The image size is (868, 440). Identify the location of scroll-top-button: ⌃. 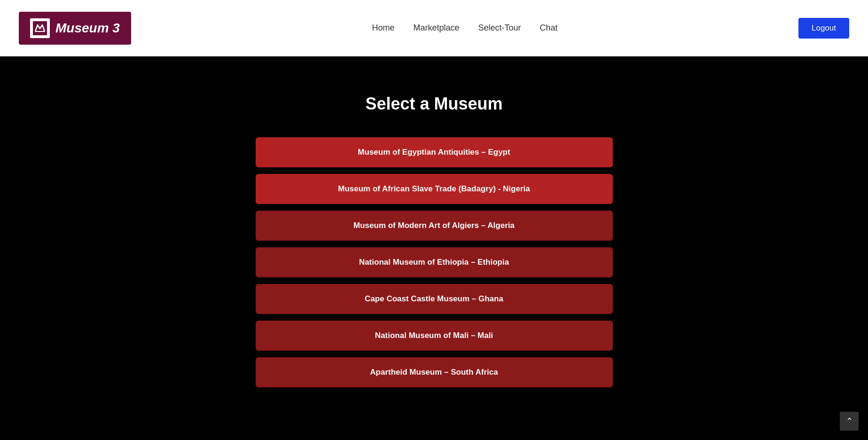
(849, 421).